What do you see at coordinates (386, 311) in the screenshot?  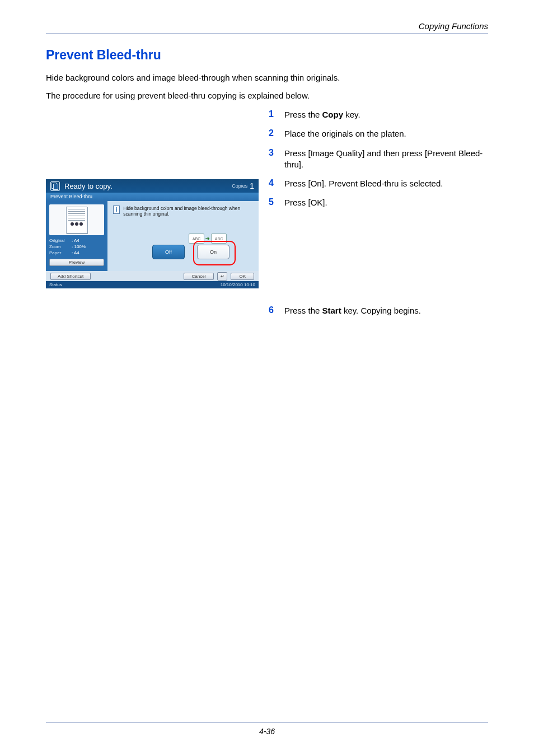 I see `step-text: Press the Start key. Copying begins.` at bounding box center [386, 311].